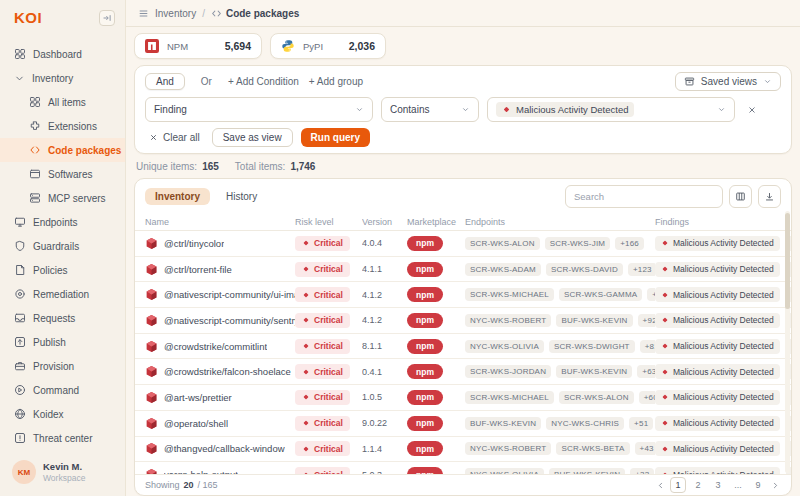 Image resolution: width=800 pixels, height=496 pixels. What do you see at coordinates (463, 244) in the screenshot?
I see `table-row: @ctrl/tinycolorCritical4.0.4npmSCR-WKS-A…` at bounding box center [463, 244].